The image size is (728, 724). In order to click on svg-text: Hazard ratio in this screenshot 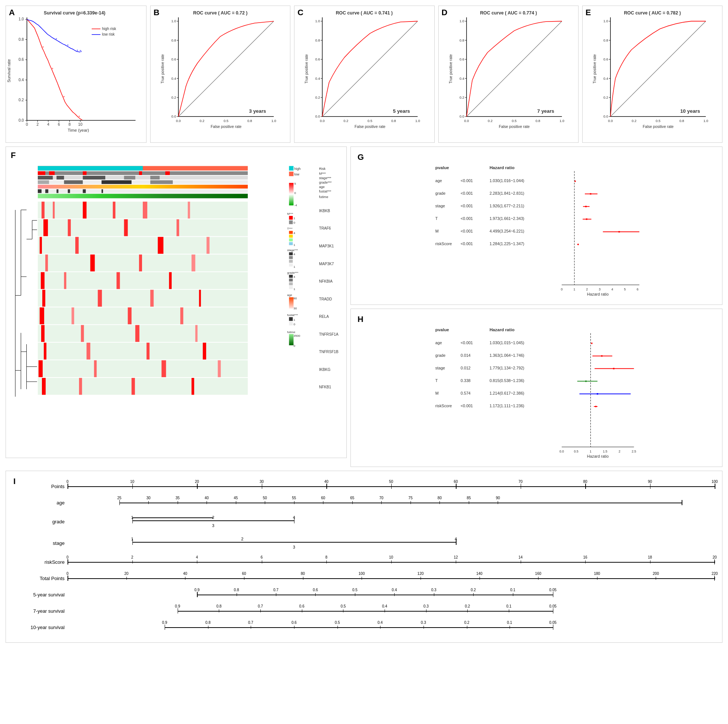, I will do `click(502, 167)`.